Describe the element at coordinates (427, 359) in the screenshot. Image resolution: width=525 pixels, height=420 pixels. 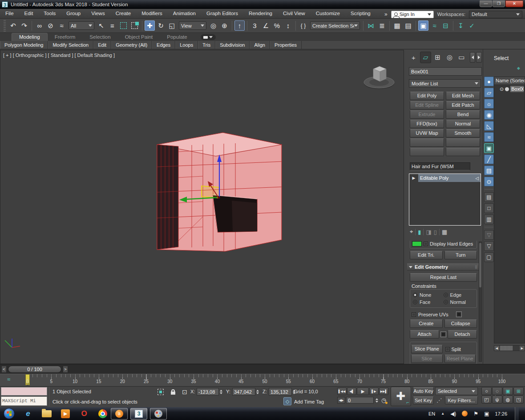
I see `slice-button: Slice` at that location.